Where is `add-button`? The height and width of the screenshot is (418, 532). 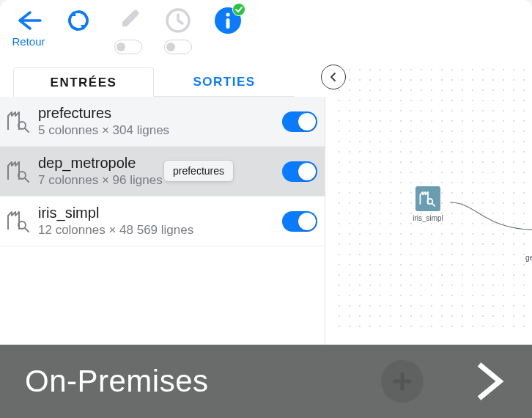 add-button is located at coordinates (402, 381).